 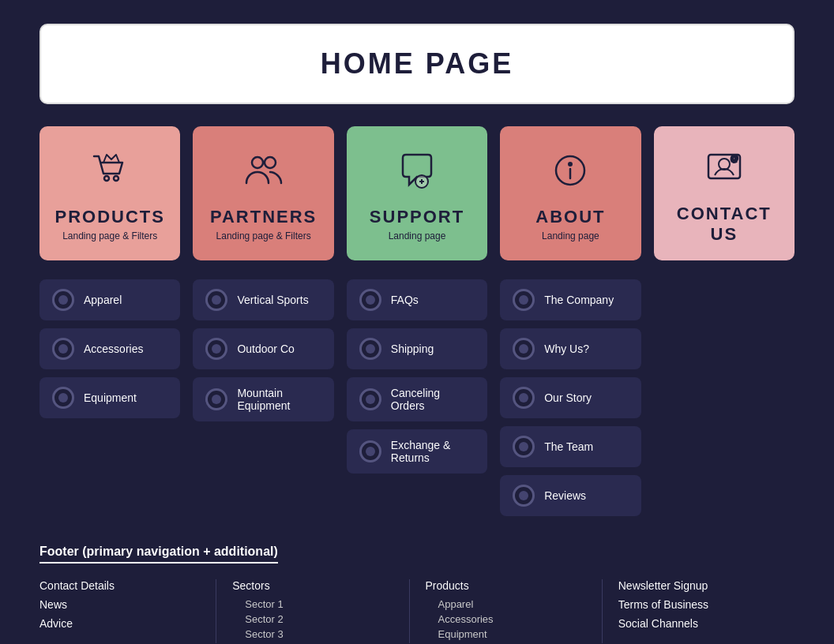 What do you see at coordinates (120, 586) in the screenshot?
I see `footer-col-1-item: Contact Details` at bounding box center [120, 586].